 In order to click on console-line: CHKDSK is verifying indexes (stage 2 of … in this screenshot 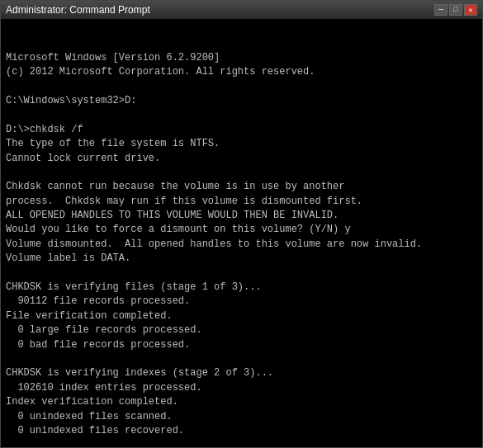, I will do `click(241, 373)`.